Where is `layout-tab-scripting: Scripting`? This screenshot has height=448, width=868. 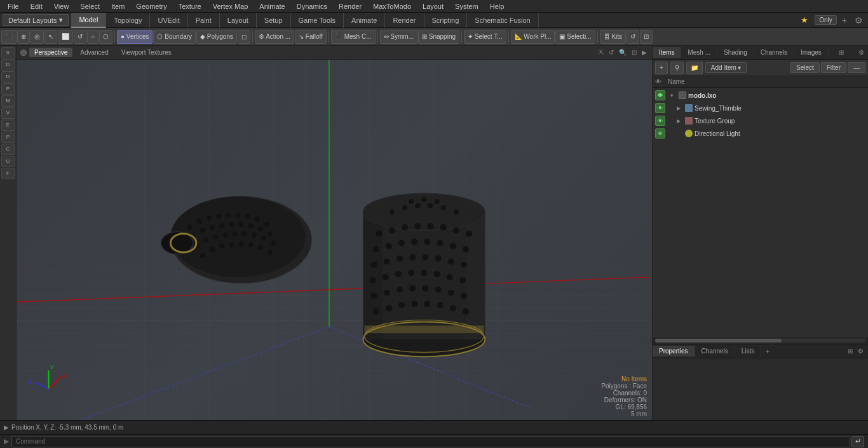
layout-tab-scripting: Scripting is located at coordinates (446, 20).